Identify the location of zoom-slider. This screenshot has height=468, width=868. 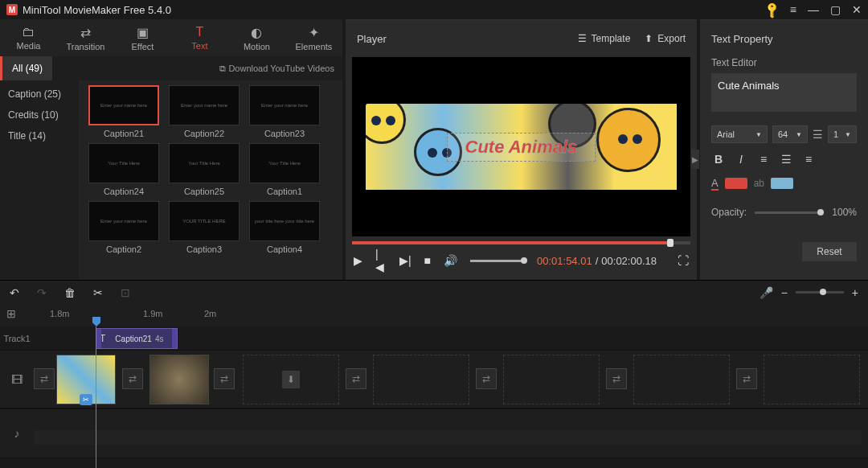
(820, 293).